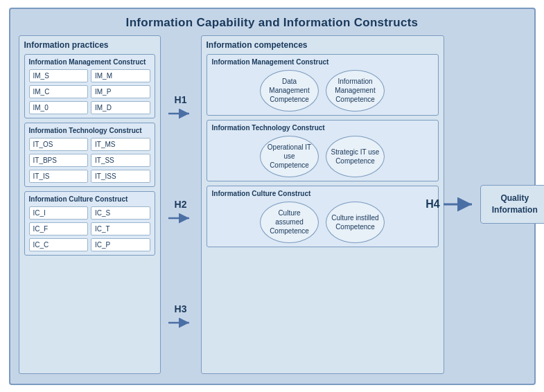 This screenshot has height=392, width=544. What do you see at coordinates (272, 23) in the screenshot?
I see `main-title: Information Capability and Information C…` at bounding box center [272, 23].